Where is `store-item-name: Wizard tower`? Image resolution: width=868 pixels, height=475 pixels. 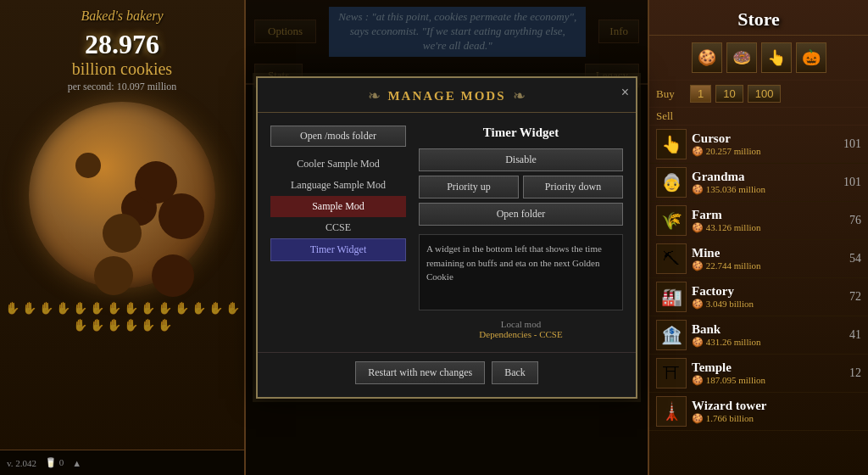 store-item-name: Wizard tower is located at coordinates (761, 405).